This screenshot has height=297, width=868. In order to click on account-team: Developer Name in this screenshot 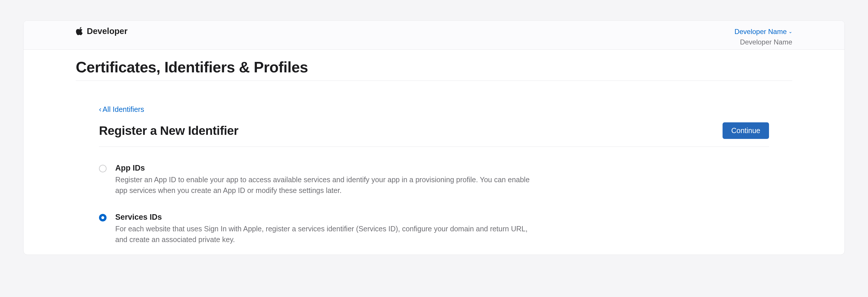, I will do `click(764, 42)`.